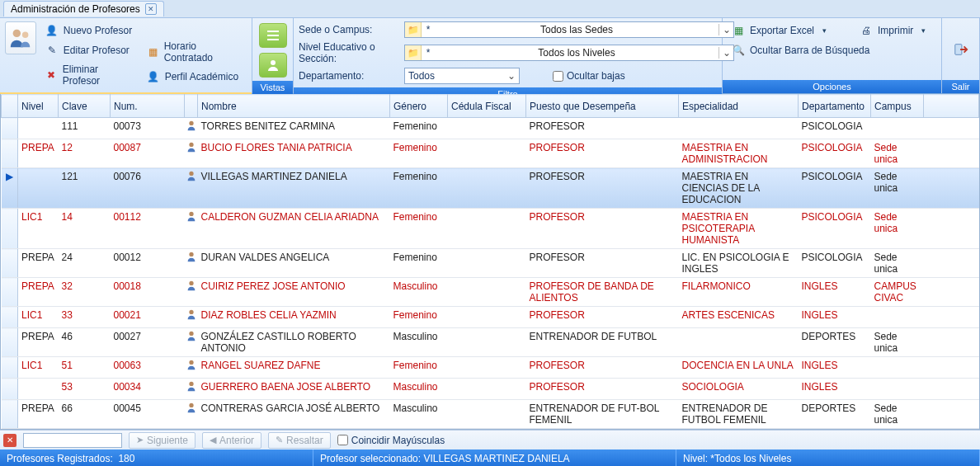 This screenshot has height=466, width=980. Describe the element at coordinates (490, 106) in the screenshot. I see `header-row: Nivel Clave Num. Nombre Género Cédula Fi…` at that location.